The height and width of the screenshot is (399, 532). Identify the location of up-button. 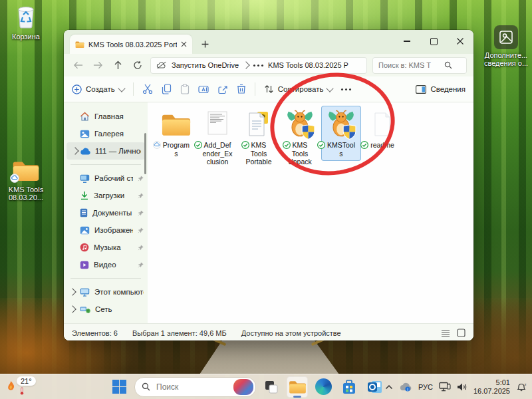
(118, 65).